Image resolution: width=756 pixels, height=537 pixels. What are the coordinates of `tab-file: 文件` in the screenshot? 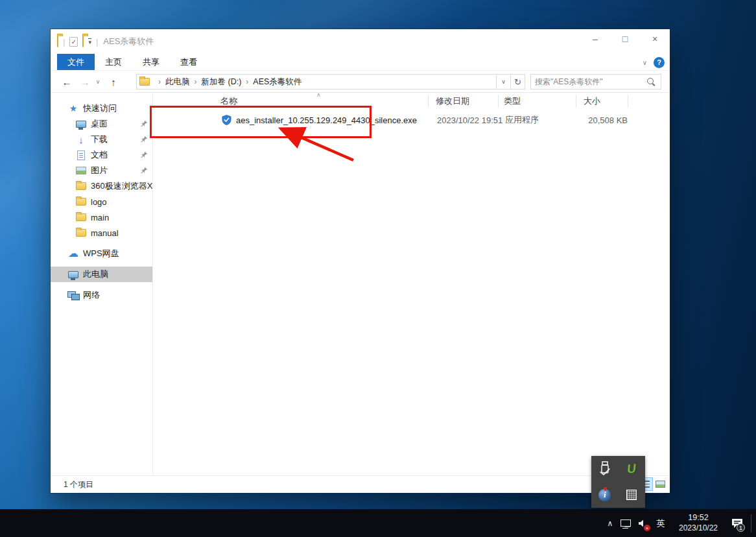 It's located at (76, 62).